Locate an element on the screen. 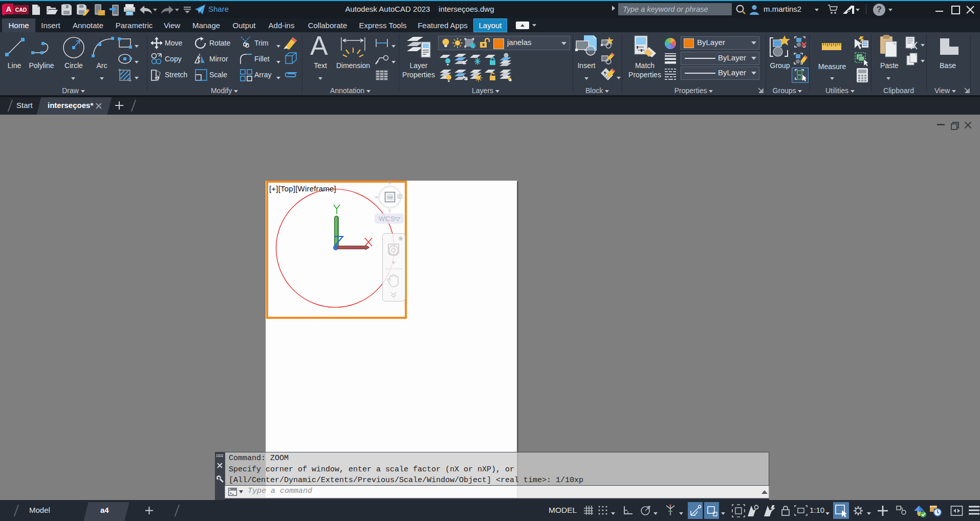  svg-text: N is located at coordinates (389, 183).